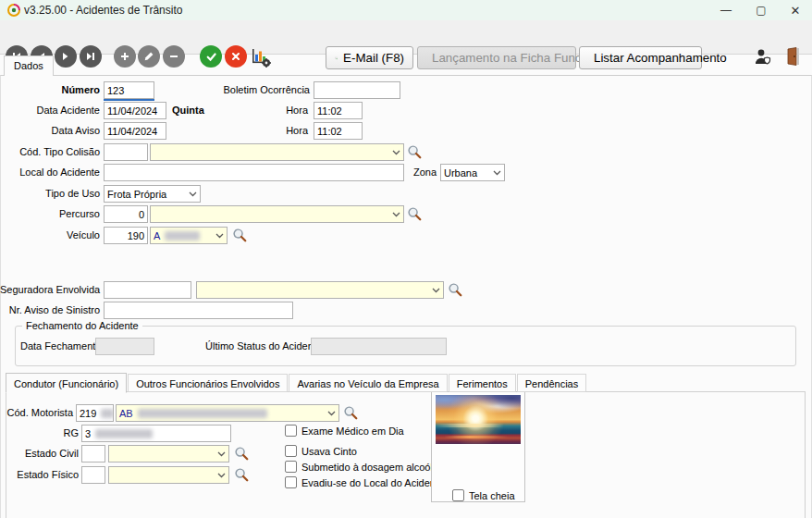  Describe the element at coordinates (168, 475) in the screenshot. I see `estado-fisico-combo` at that location.